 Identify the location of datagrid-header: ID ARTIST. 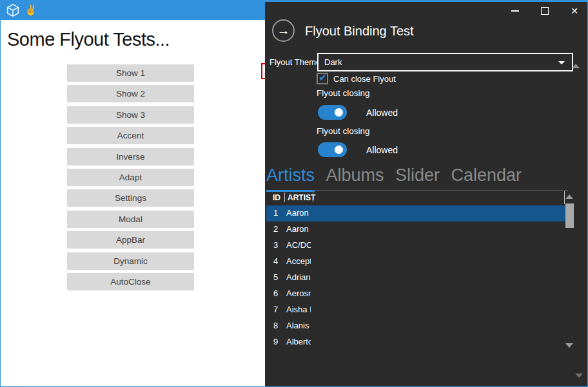
(416, 198).